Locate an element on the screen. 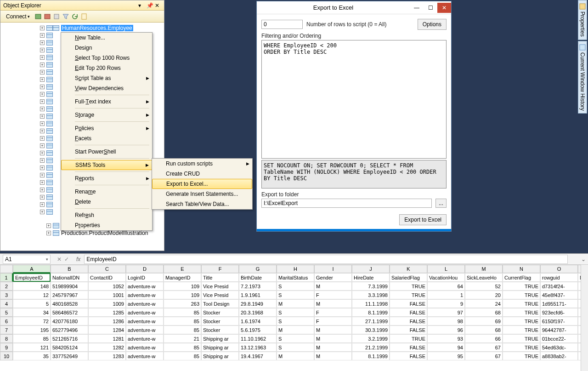 The height and width of the screenshot is (371, 588). cell: 95 is located at coordinates (446, 356).